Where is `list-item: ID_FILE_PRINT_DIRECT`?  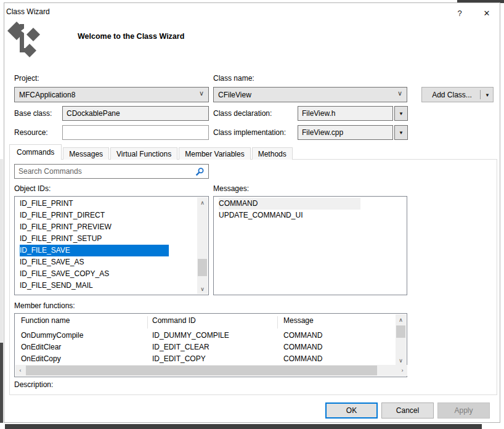 list-item: ID_FILE_PRINT_DIRECT is located at coordinates (106, 216).